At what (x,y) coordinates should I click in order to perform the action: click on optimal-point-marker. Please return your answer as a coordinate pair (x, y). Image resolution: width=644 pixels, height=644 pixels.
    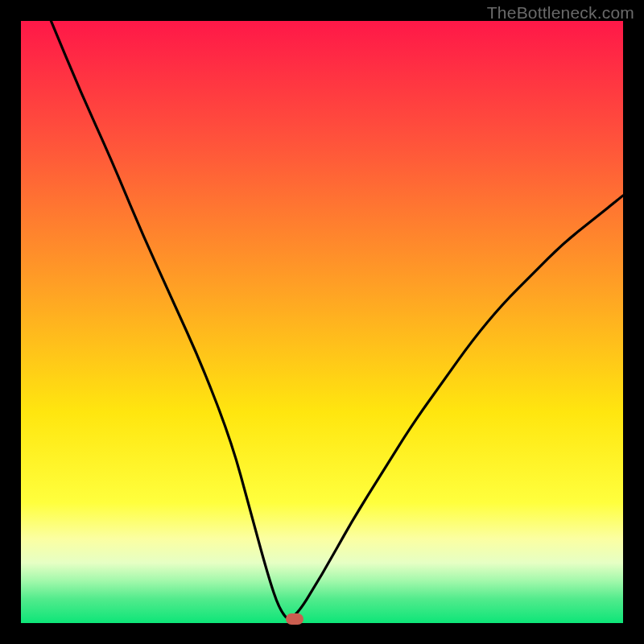
    Looking at the image, I should click on (295, 619).